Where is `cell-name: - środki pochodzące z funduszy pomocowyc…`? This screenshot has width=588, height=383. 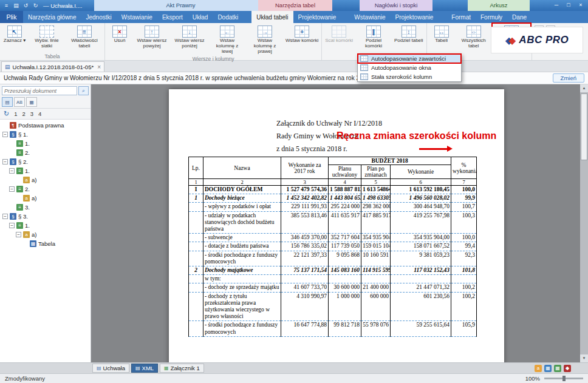
cell-name: - środki pochodzące z funduszy pomocowyc… is located at coordinates (242, 329).